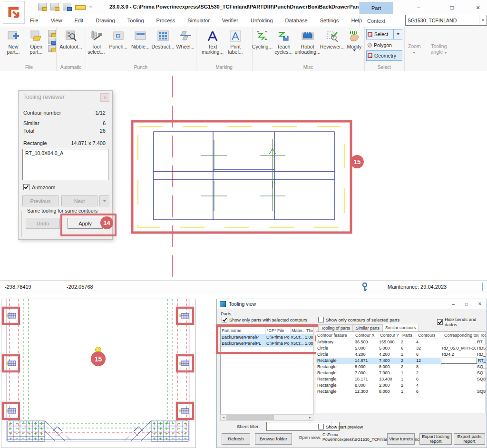 This screenshot has width=487, height=448. What do you see at coordinates (409, 335) in the screenshot?
I see `col-header: Parts` at bounding box center [409, 335].